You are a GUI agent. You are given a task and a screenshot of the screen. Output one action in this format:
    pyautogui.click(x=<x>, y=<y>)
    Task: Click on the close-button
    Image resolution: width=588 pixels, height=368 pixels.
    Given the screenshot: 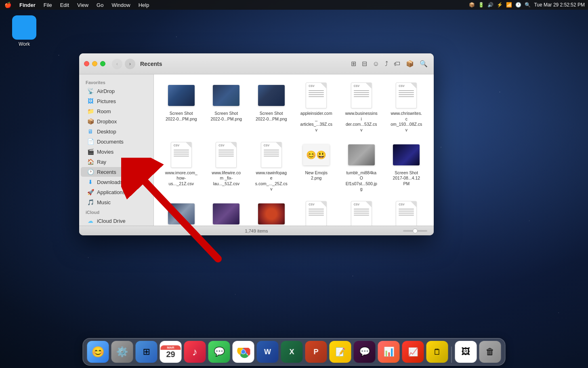 What is the action you would take?
    pyautogui.click(x=86, y=64)
    